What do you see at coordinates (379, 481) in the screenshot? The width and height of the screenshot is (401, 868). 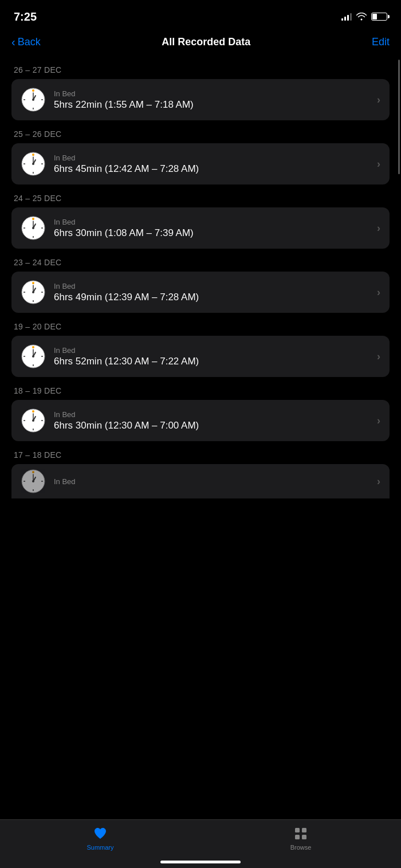 I see `chevron-right-icon-dec-17-18: ›` at bounding box center [379, 481].